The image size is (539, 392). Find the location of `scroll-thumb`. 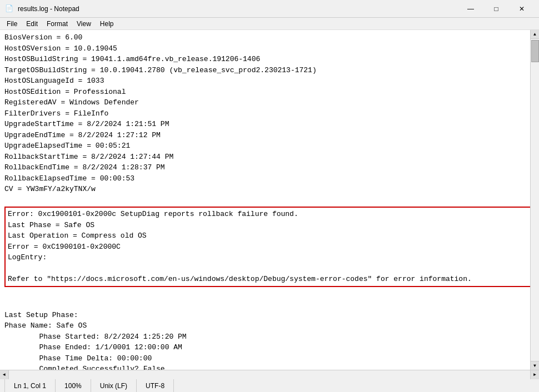

scroll-thumb is located at coordinates (535, 51).